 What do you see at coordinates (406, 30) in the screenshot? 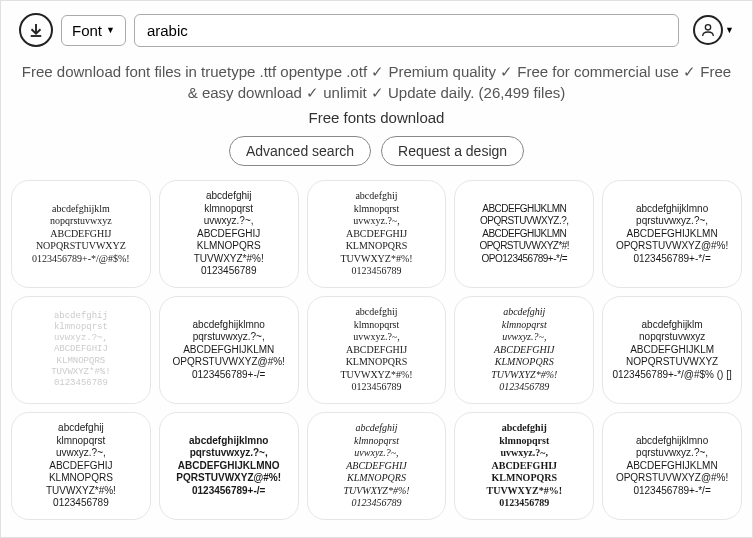
I see `search-input` at bounding box center [406, 30].